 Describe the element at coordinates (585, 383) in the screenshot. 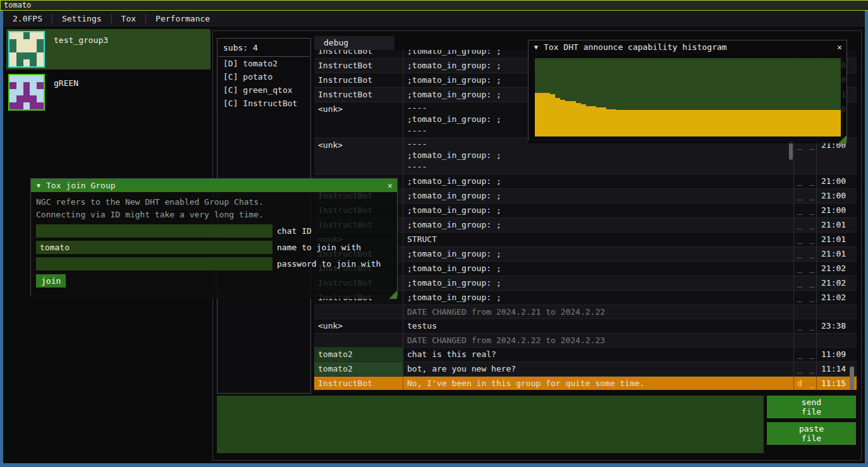

I see `chat-message-row: InstructBotNo, I've been in this group f…` at that location.